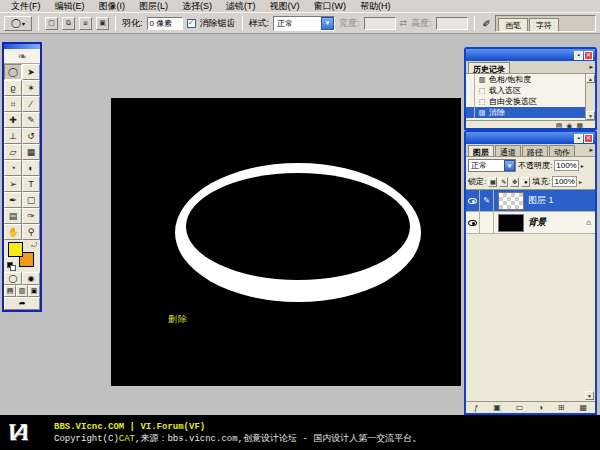  Describe the element at coordinates (13, 278) in the screenshot. I see `standard-mode-button: ◯` at that location.